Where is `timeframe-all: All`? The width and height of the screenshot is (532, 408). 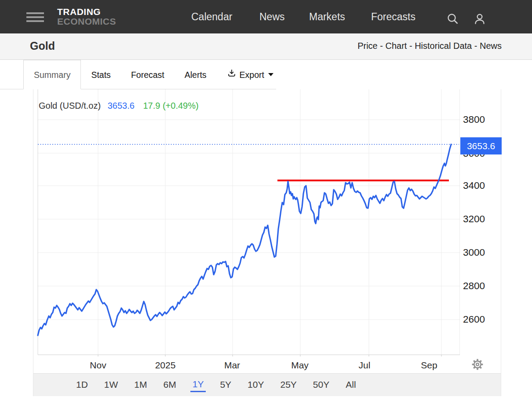
timeframe-all: All is located at coordinates (351, 385).